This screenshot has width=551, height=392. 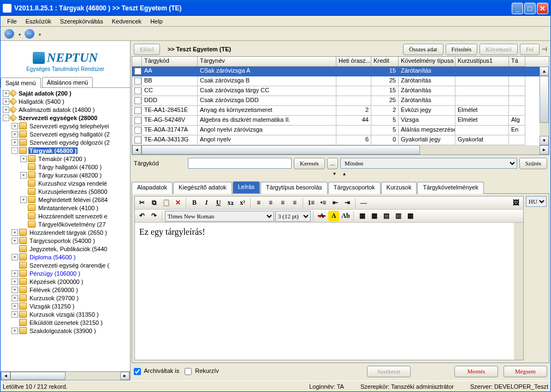 What do you see at coordinates (341, 140) in the screenshot?
I see `table-row: TE-A0A-34313GAngol nyelv60Gyakorlati jeg…` at bounding box center [341, 140].